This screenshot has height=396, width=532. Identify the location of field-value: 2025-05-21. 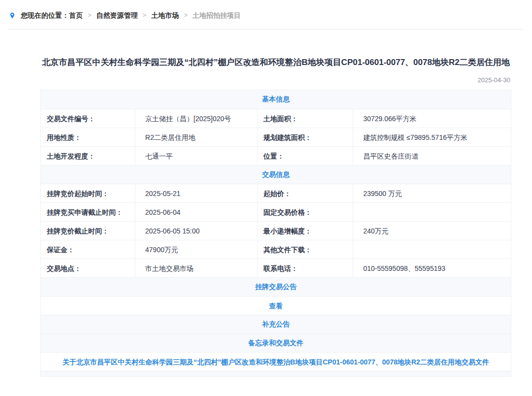
(196, 193).